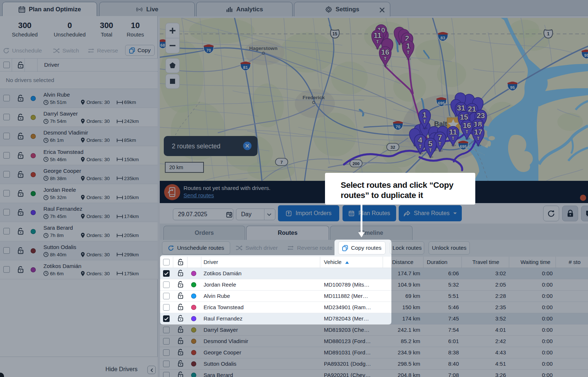 This screenshot has height=377, width=588. What do you see at coordinates (263, 48) in the screenshot?
I see `svg-text: Hagerstown` at bounding box center [263, 48].